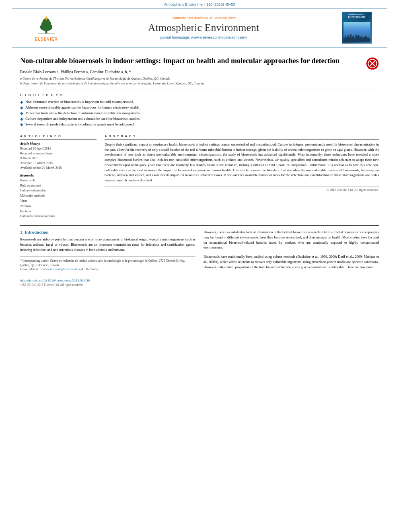 This screenshot has width=399, height=532. Describe the element at coordinates (58, 144) in the screenshot. I see `article-history-subhead: Article history:` at that location.